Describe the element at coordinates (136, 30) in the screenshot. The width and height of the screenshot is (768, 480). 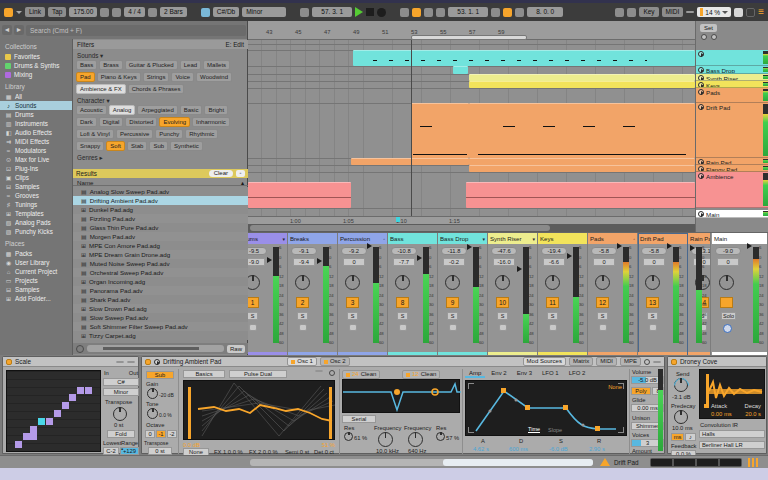
I see `search-input` at that location.